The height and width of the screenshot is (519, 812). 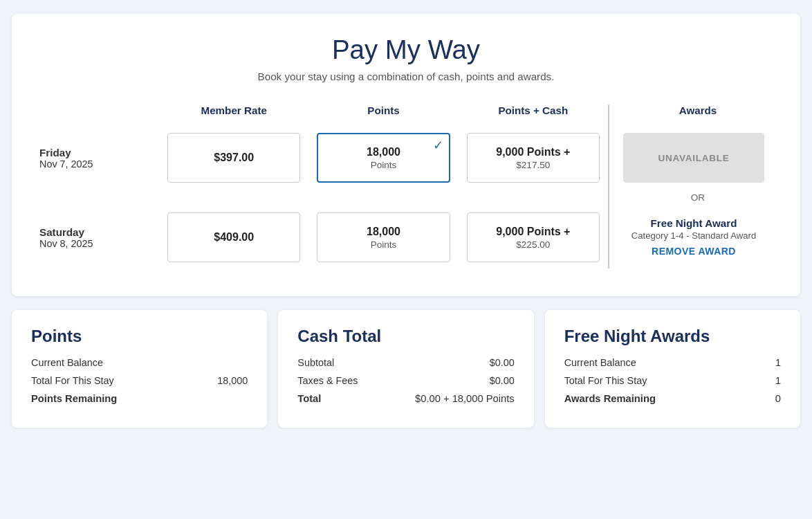 What do you see at coordinates (383, 152) in the screenshot?
I see `points-value-friday: 18,000` at bounding box center [383, 152].